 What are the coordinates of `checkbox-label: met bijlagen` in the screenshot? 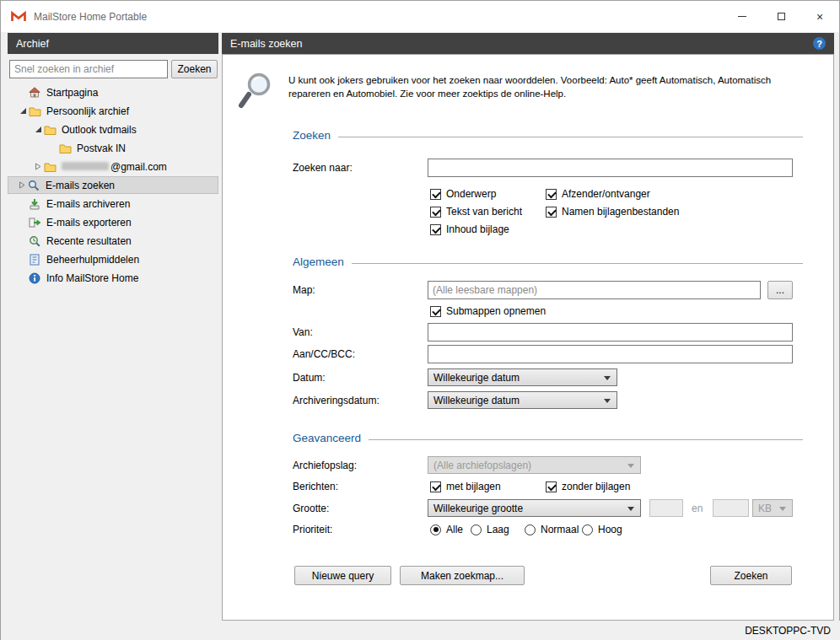 It's located at (474, 487).